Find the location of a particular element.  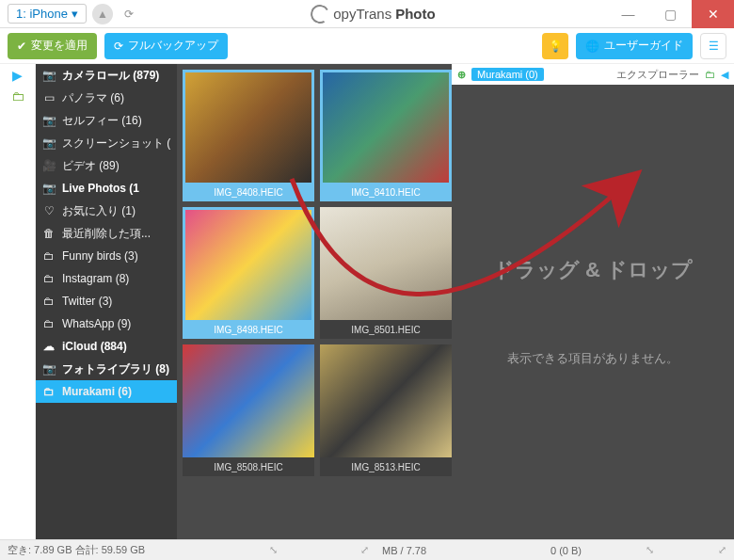

menu-button: ☰ is located at coordinates (713, 46).